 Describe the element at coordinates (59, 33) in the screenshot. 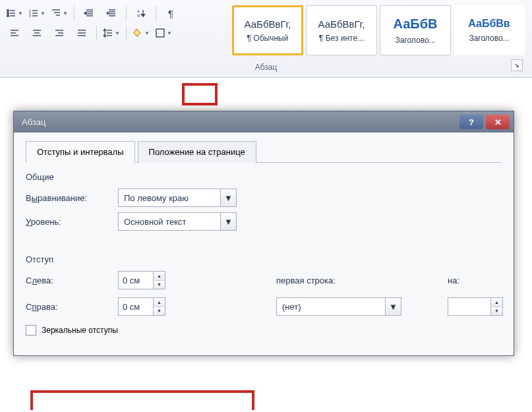

I see `align-right-button` at that location.